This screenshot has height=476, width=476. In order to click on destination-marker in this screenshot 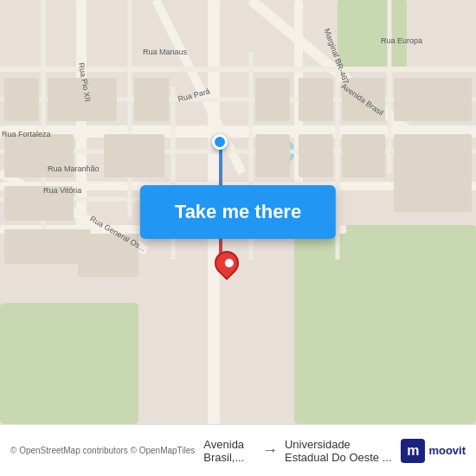, I will do `click(227, 263)`.